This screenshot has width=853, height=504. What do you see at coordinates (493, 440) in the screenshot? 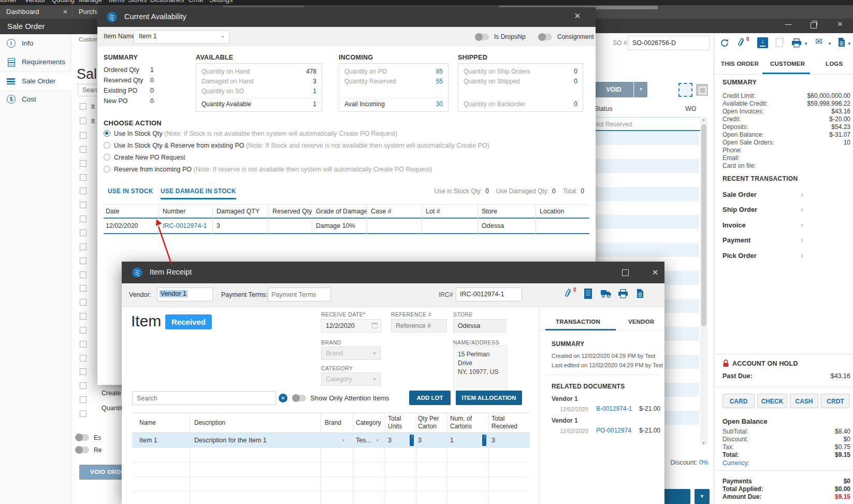
I see `cell-total-received: 3` at bounding box center [493, 440].